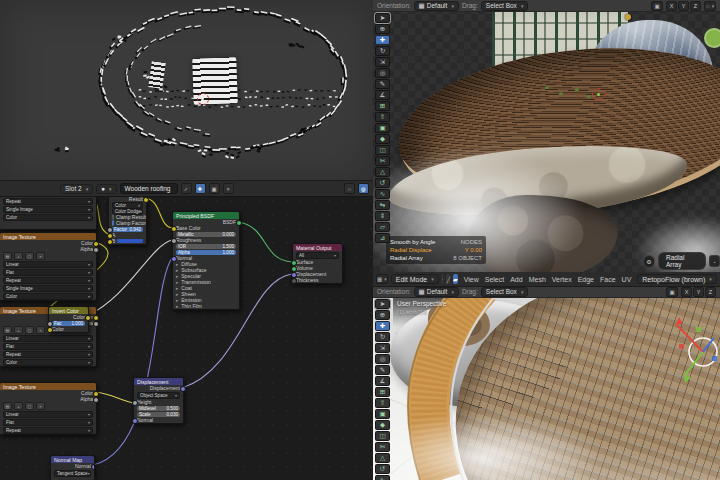  What do you see at coordinates (214, 188) in the screenshot?
I see `copy-material-button: ▣` at bounding box center [214, 188].